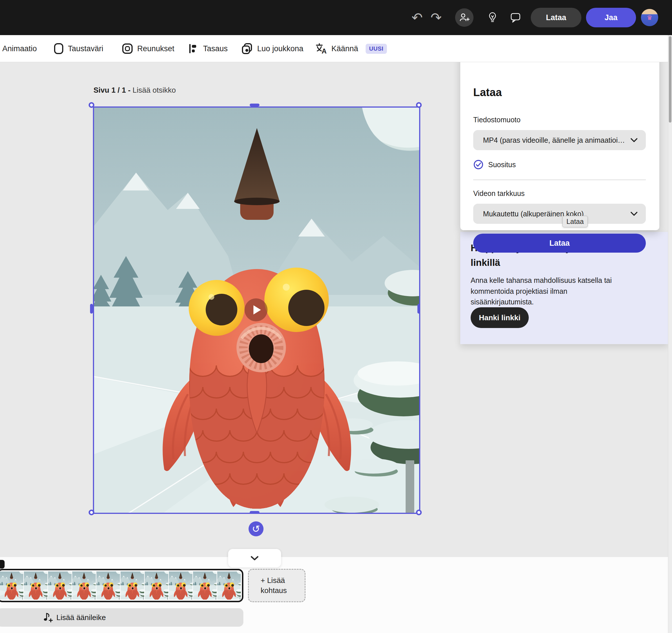  What do you see at coordinates (20, 49) in the screenshot?
I see `toolbar-animation-label: Animaatio` at bounding box center [20, 49].